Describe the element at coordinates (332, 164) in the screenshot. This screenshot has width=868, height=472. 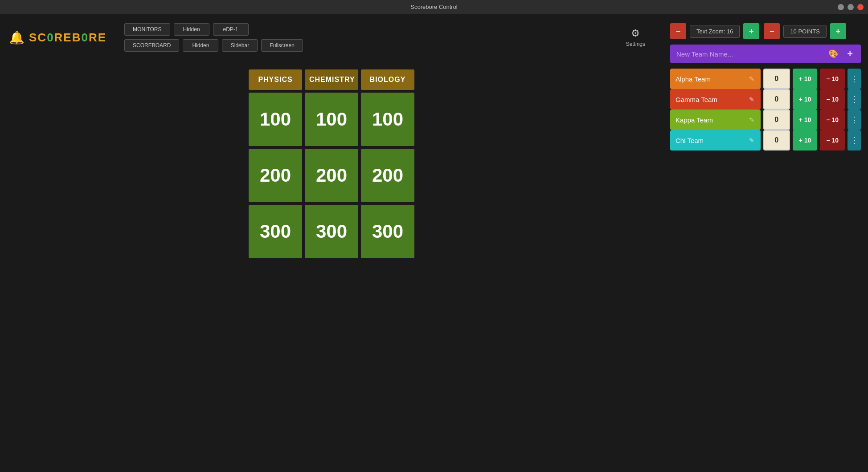
I see `score-grid: PHYSICS CHEMISTRY BIOLOGY 100 100 100 20…` at that location.